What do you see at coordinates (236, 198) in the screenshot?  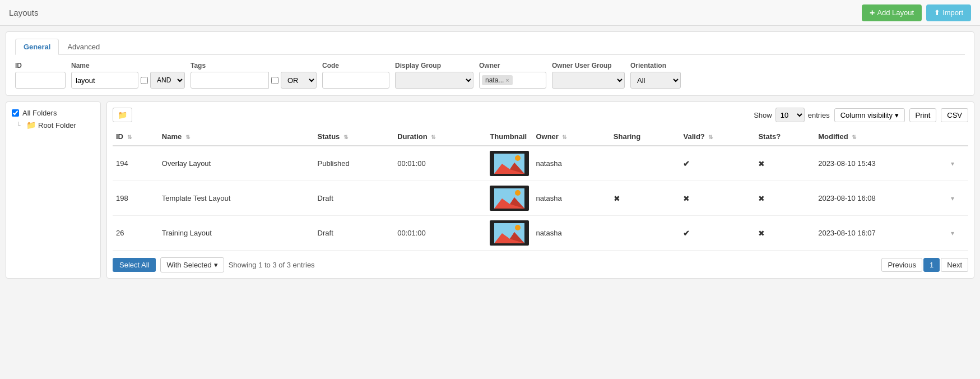 I see `row-name: Template Test Layout` at bounding box center [236, 198].